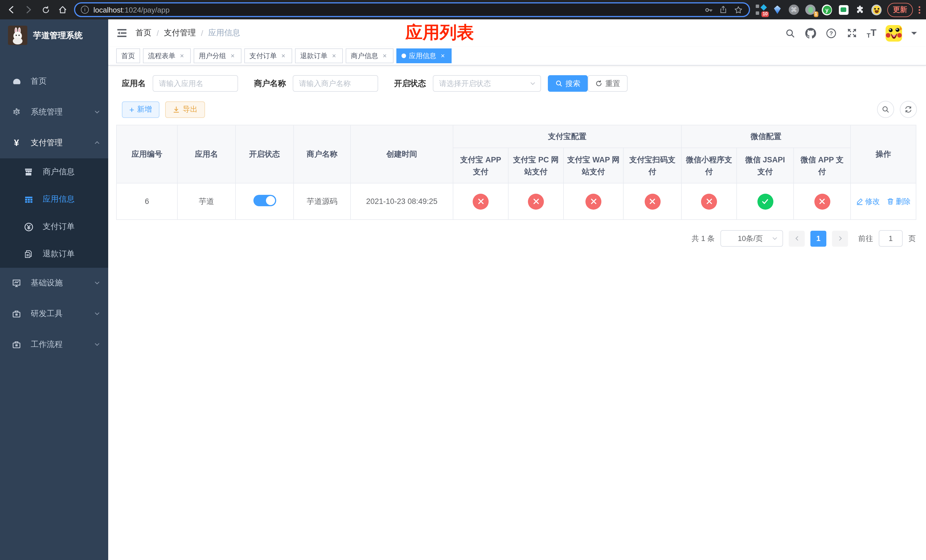  Describe the element at coordinates (819, 238) in the screenshot. I see `page-number-button: 1` at that location.